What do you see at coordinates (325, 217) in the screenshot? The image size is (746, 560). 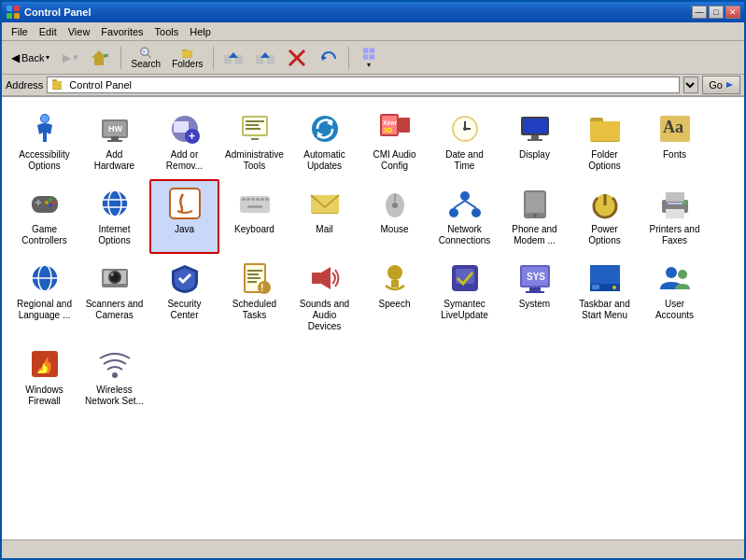 I see `icon-item-mail: Mail` at bounding box center [325, 217].